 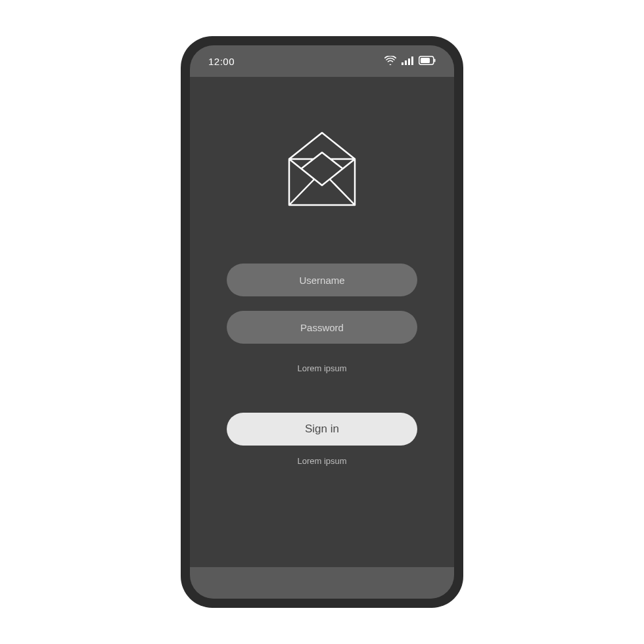 What do you see at coordinates (322, 461) in the screenshot?
I see `signup-helper-text: Lorem ipsum` at bounding box center [322, 461].